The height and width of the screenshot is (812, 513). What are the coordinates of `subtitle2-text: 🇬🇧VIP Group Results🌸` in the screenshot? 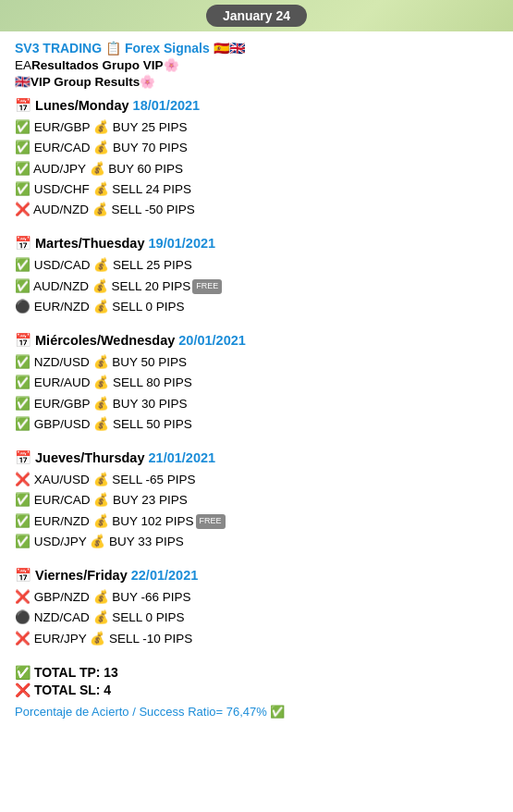 It's located at (85, 81).